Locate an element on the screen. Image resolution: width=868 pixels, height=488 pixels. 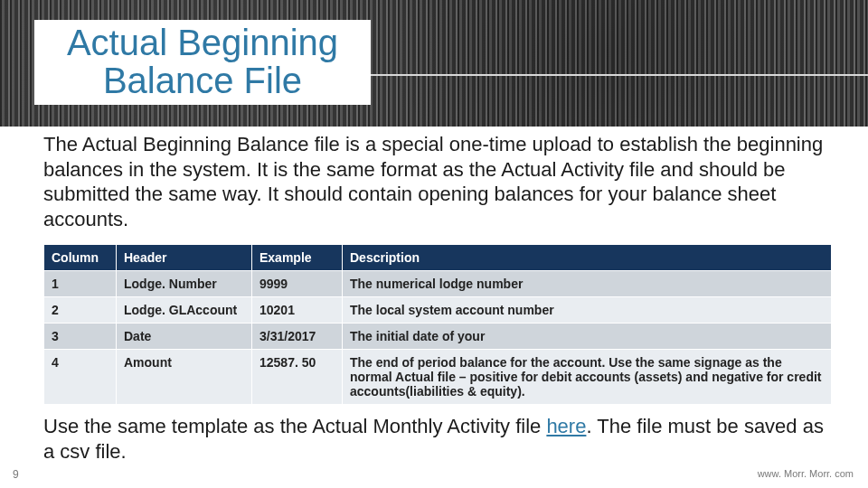
cell-column: 1 is located at coordinates (80, 284).